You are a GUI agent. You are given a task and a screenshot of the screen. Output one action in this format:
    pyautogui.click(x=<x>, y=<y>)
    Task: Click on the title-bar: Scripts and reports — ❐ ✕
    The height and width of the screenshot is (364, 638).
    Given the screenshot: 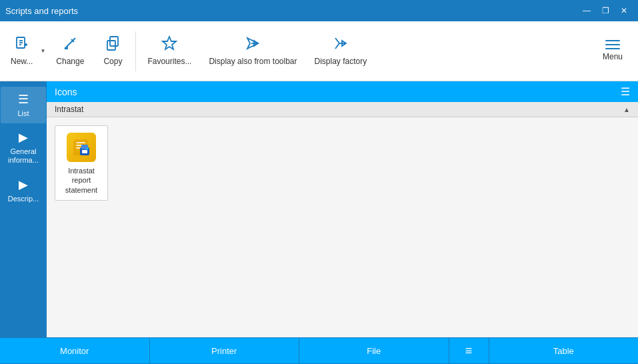 What is the action you would take?
    pyautogui.click(x=319, y=11)
    